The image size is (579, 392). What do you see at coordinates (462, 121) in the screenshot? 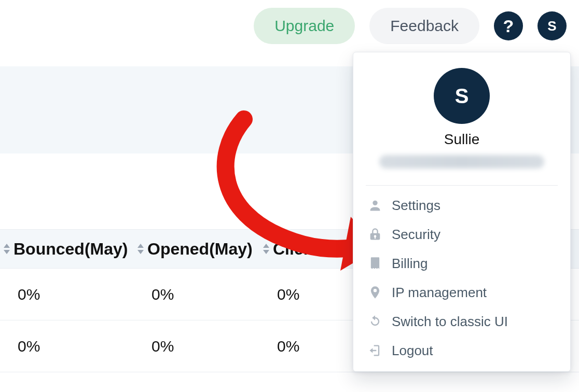
I see `dropdown-header: S Sullie` at bounding box center [462, 121].